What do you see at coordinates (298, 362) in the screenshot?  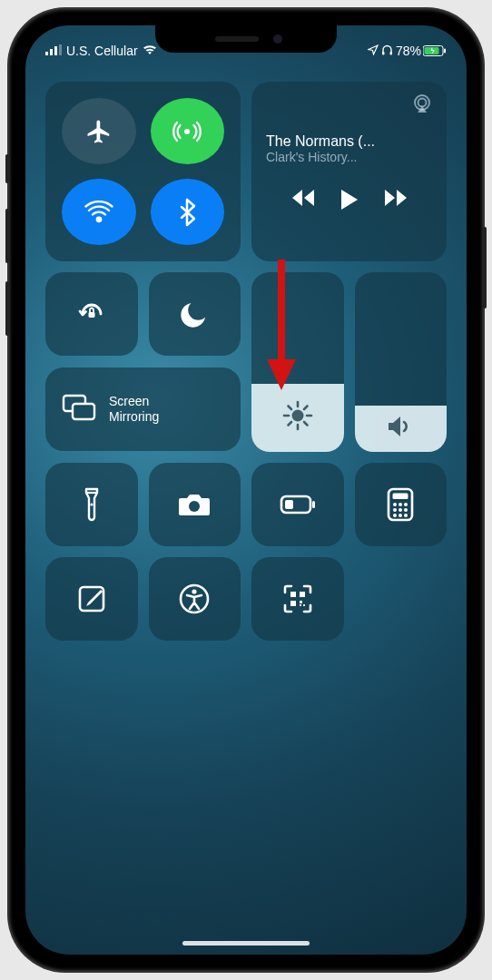 I see `brightness-slider` at bounding box center [298, 362].